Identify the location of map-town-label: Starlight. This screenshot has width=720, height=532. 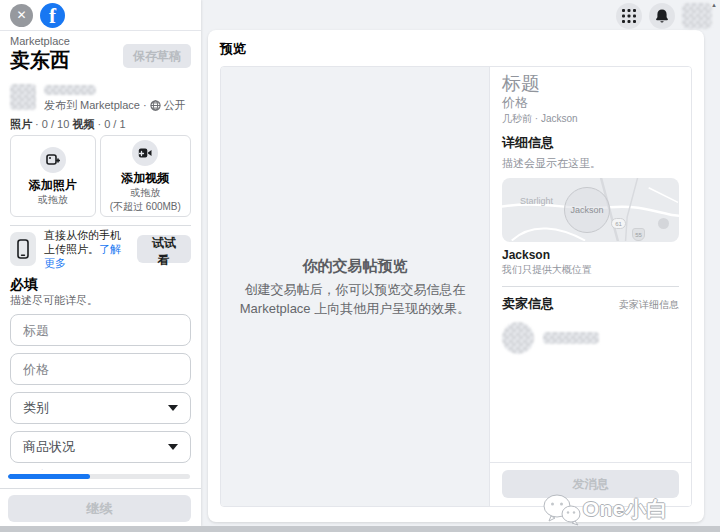
(536, 201).